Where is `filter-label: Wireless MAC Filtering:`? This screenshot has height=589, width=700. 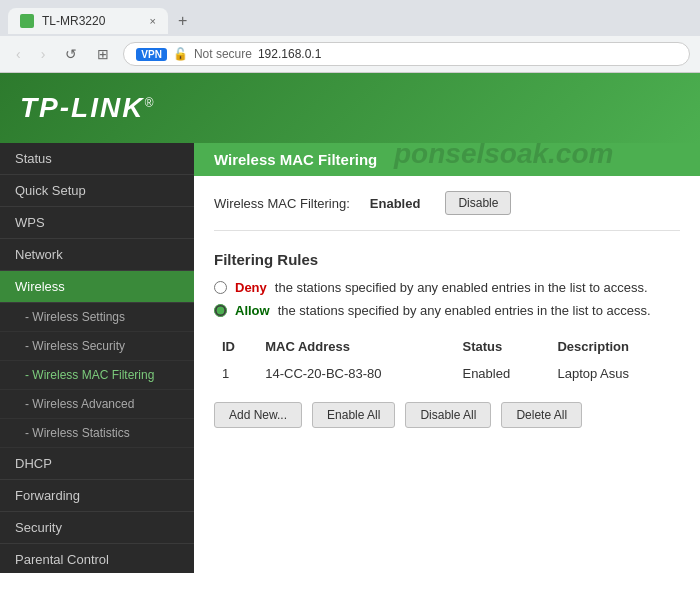 filter-label: Wireless MAC Filtering: is located at coordinates (282, 204).